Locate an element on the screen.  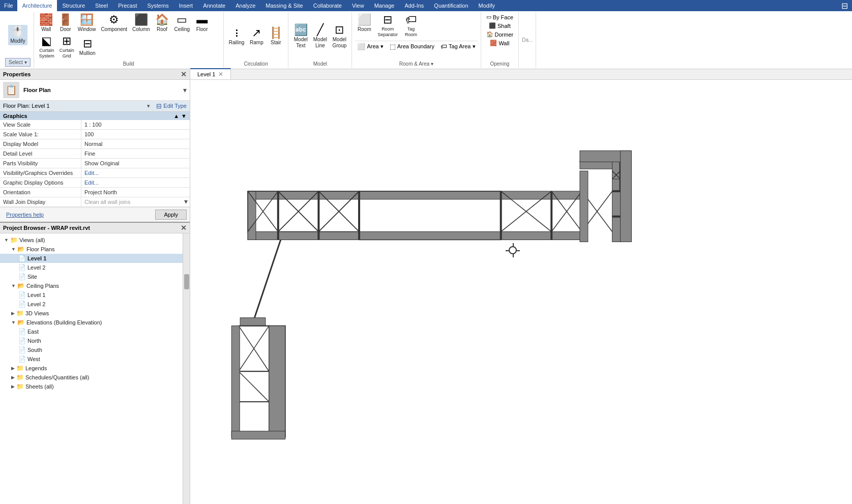
component-button: ⚙ Component is located at coordinates (114, 23).